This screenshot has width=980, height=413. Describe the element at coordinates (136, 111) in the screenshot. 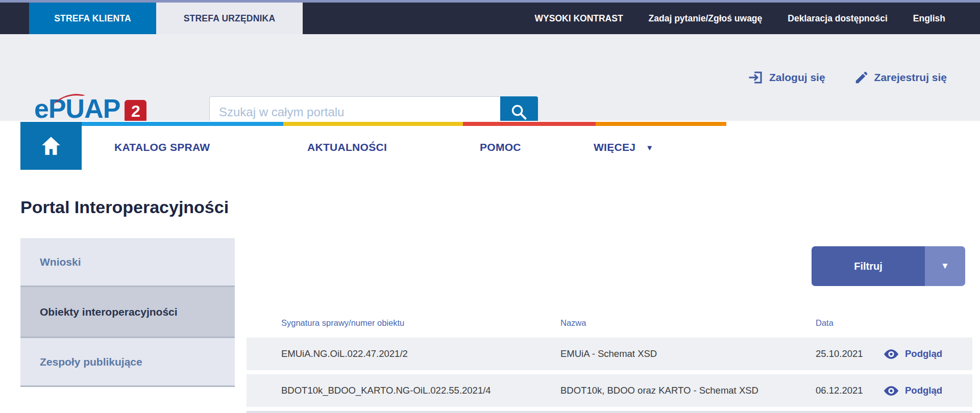

I see `logo-badge-2: 2` at that location.